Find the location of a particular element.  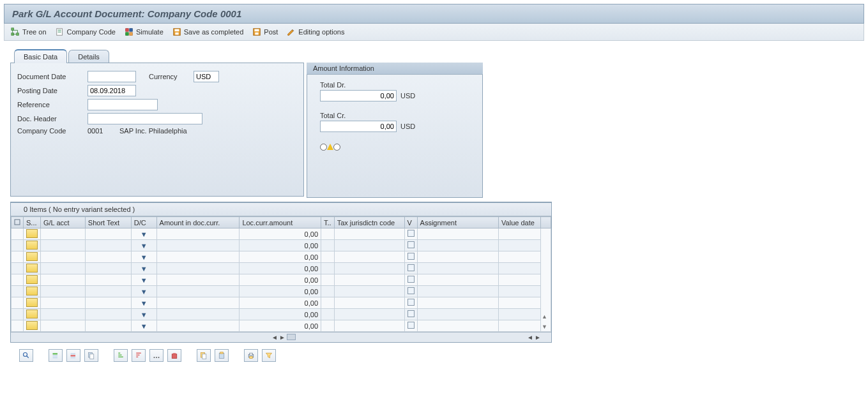

posting-date-input is located at coordinates (112, 91).